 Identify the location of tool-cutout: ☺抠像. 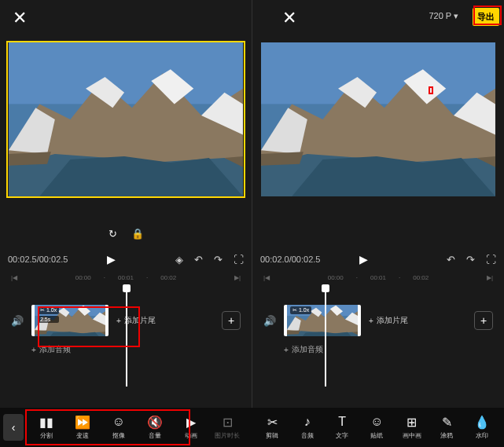
(119, 427).